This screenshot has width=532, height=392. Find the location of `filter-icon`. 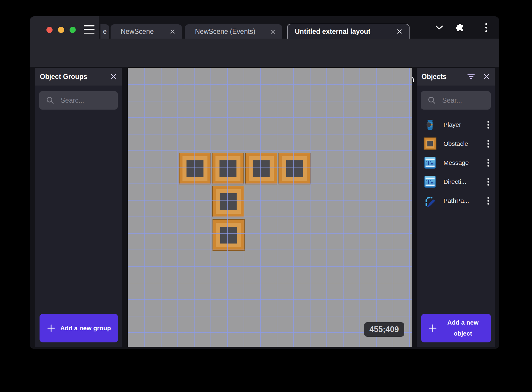

filter-icon is located at coordinates (471, 77).